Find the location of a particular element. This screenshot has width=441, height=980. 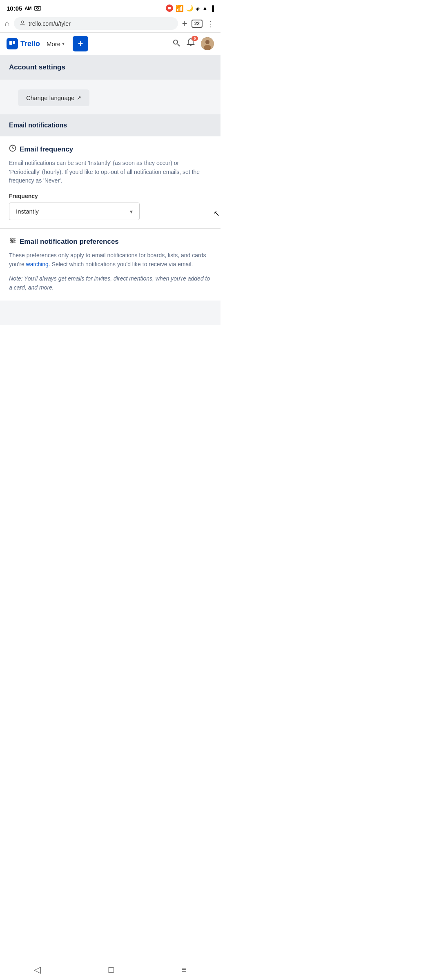

url-text: trello.com/u/tyler is located at coordinates (50, 24).